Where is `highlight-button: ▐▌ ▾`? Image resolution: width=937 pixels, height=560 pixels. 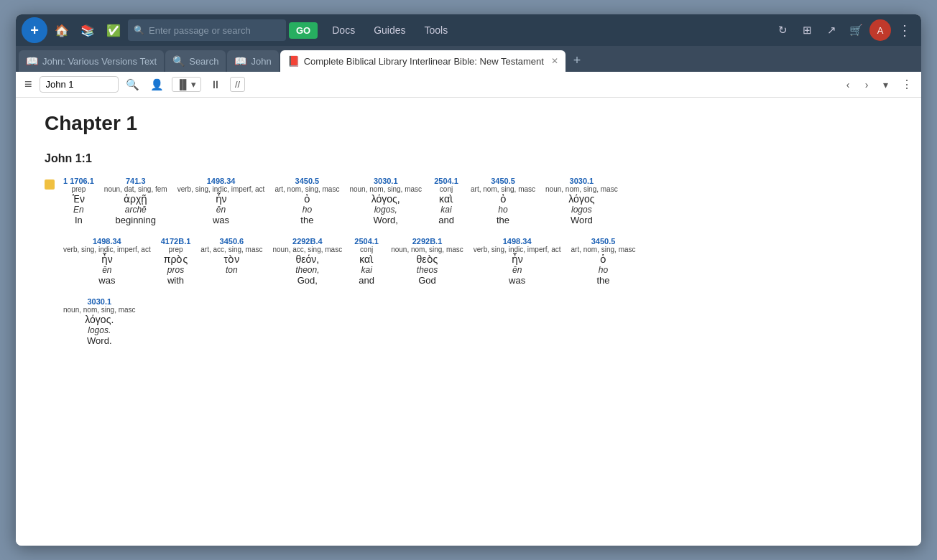
highlight-button: ▐▌ ▾ is located at coordinates (187, 85).